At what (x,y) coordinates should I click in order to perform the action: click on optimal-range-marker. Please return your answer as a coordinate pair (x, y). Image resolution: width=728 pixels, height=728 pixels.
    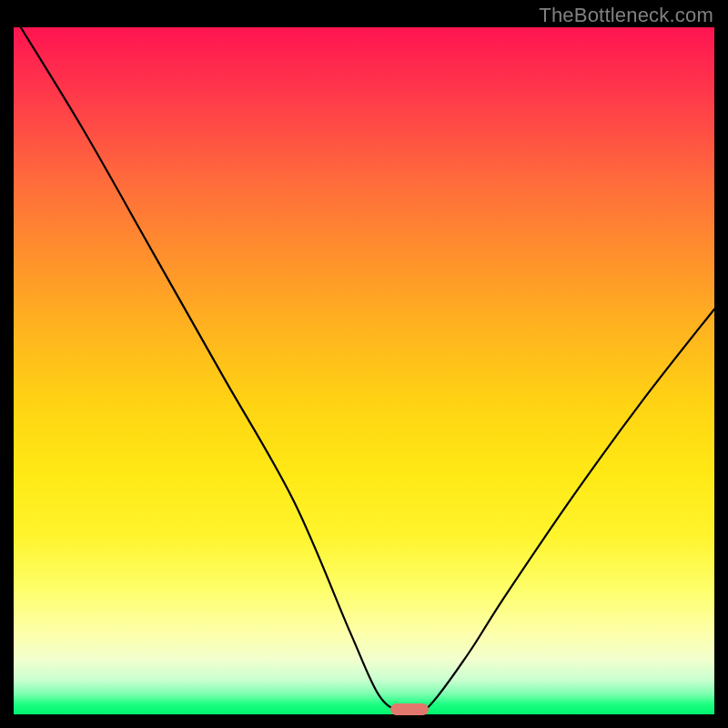
    Looking at the image, I should click on (410, 710).